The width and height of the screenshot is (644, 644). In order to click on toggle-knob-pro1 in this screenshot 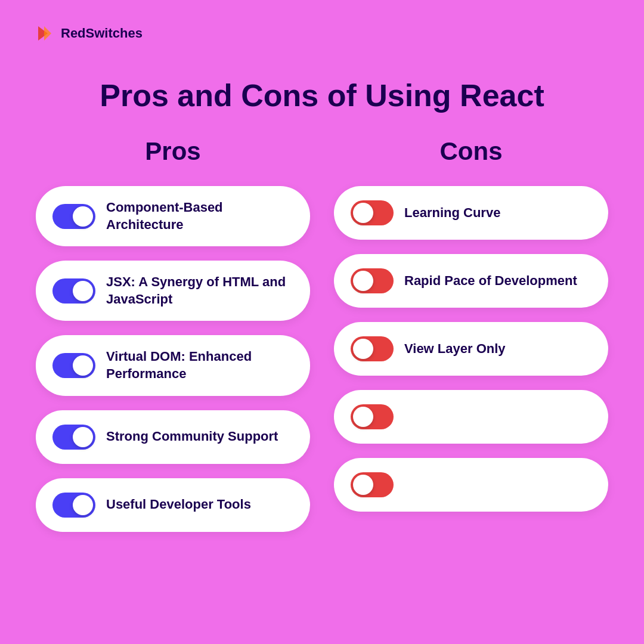, I will do `click(83, 216)`.